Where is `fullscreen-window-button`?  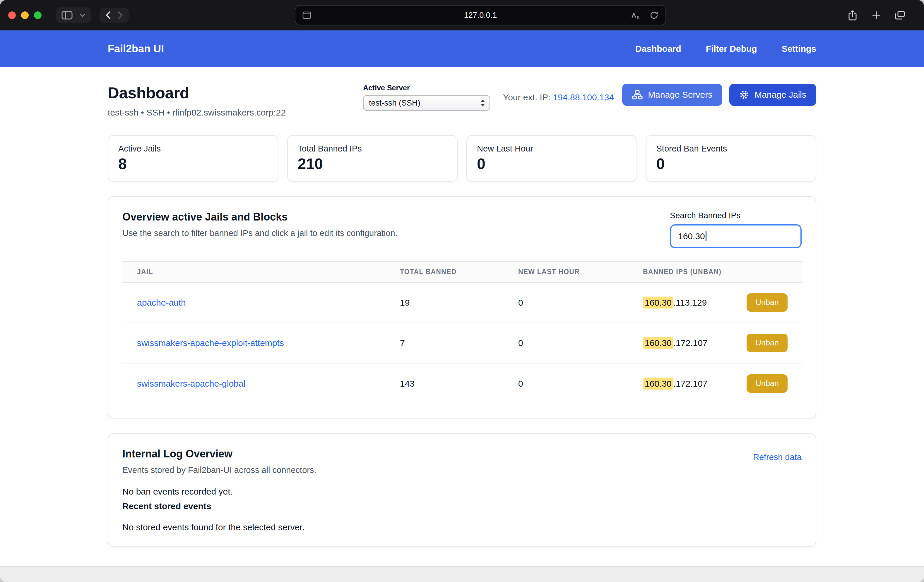
fullscreen-window-button is located at coordinates (38, 15).